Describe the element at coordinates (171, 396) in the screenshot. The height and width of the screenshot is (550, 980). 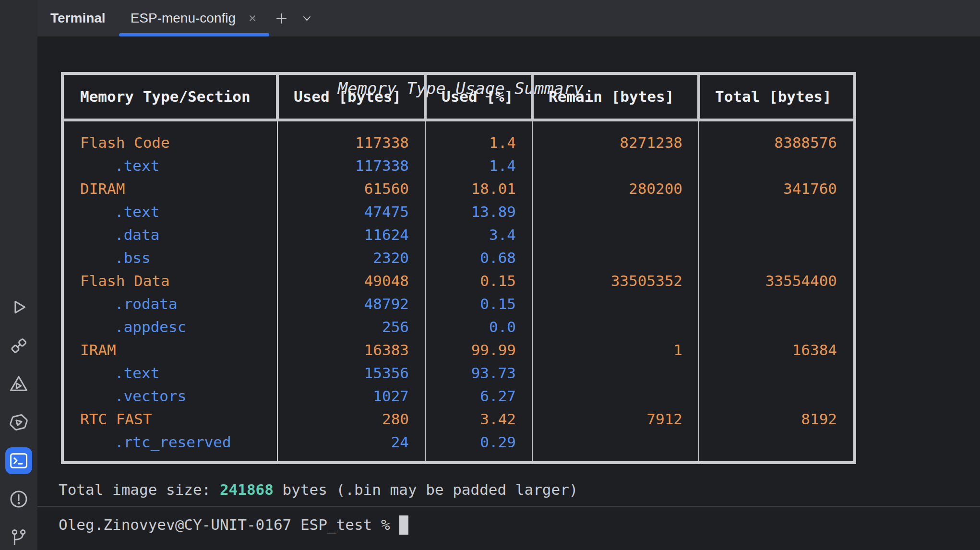
I see `cell-section: .vectors` at that location.